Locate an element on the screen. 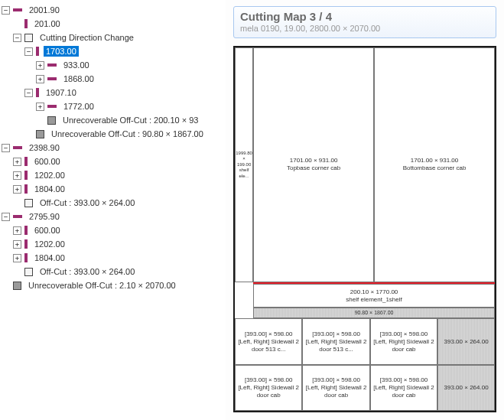  tree-item: +1868.00 is located at coordinates (113, 79).